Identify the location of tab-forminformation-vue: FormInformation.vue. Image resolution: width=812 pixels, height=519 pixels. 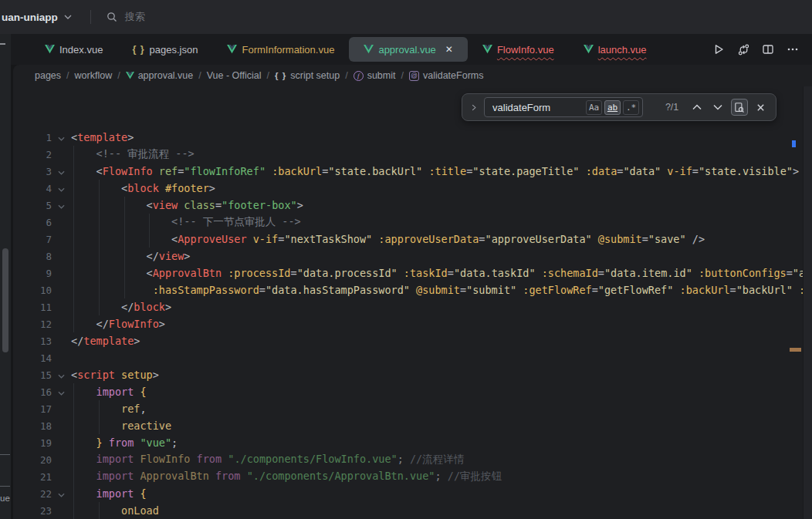
(281, 49).